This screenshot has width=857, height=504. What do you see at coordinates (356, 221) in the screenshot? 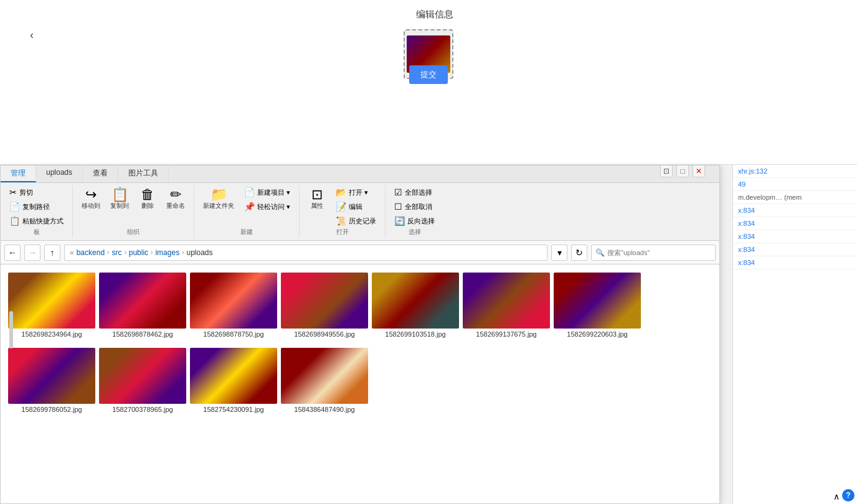
I see `history-button: 📜 历史记录` at bounding box center [356, 221].